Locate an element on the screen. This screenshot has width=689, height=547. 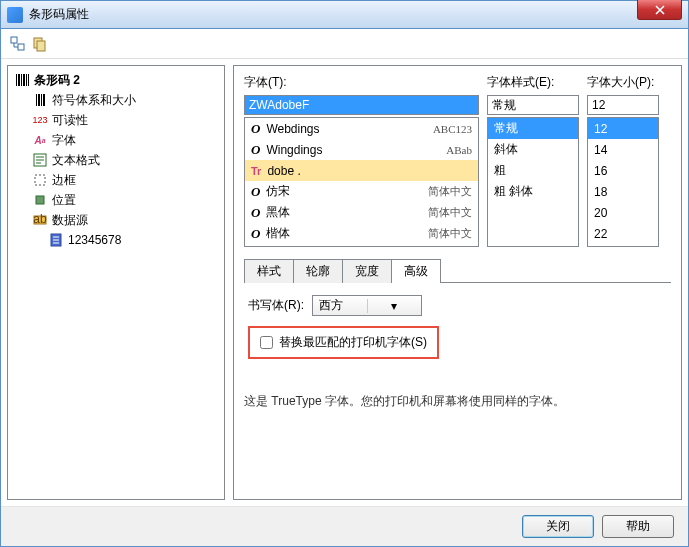
tree-label: 符号体系和大小 is located at coordinates (94, 100).